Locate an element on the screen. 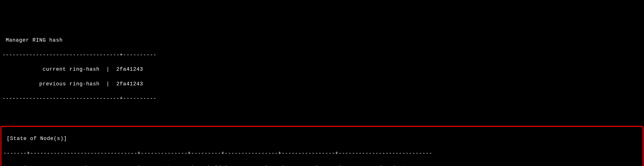 The height and width of the screenshot is (166, 644). previous-ring-hash-row: previous ring-hash | 2fa41243 is located at coordinates (322, 84).